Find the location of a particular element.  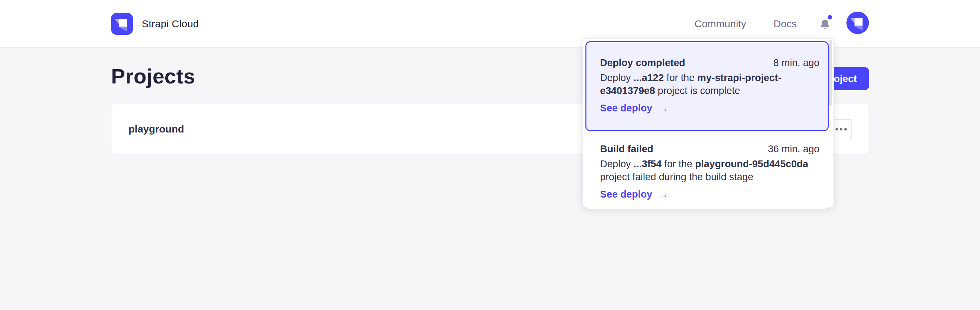

notifications-dropdown: Deploy completed 8 min. ago Deploy ...a1… is located at coordinates (708, 123).